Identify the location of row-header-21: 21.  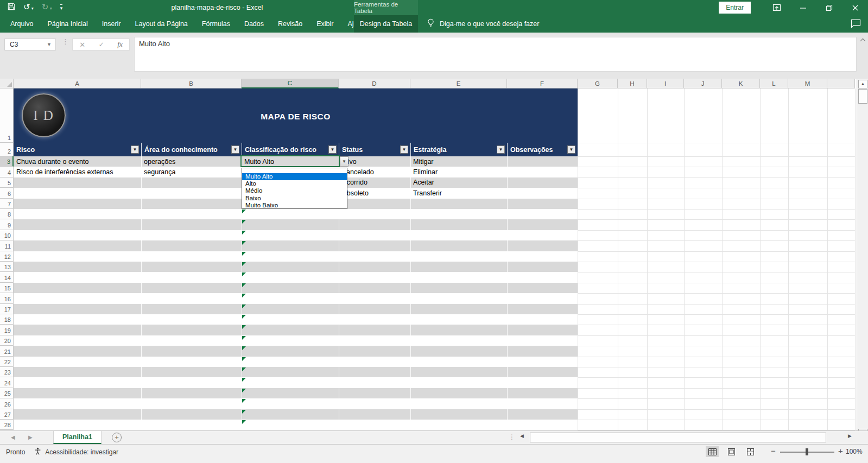
(7, 351).